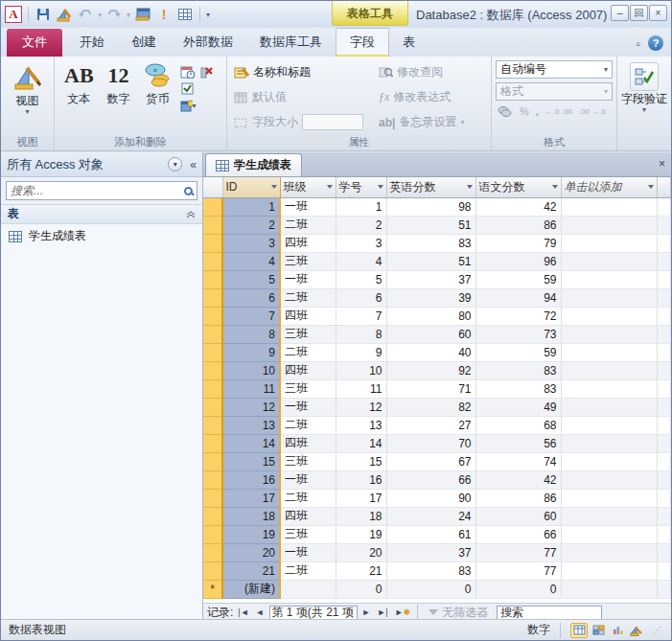 The image size is (672, 641). I want to click on cell-studentno: 20, so click(360, 552).